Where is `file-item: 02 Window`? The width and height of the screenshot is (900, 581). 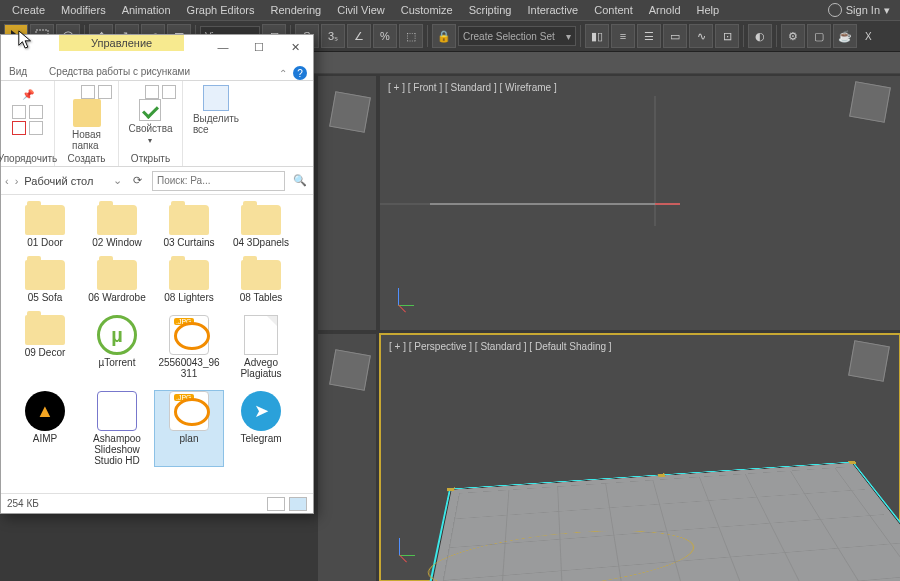 file-item: 02 Window is located at coordinates (117, 226).